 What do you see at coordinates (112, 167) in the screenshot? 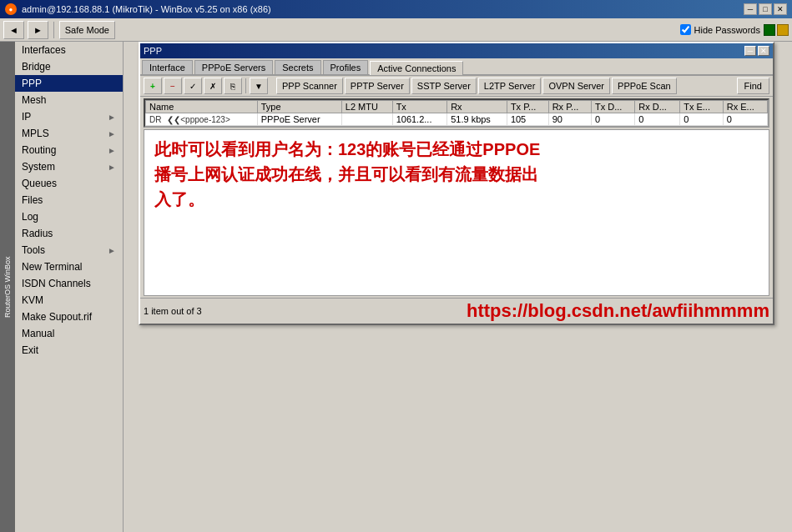
I see `sidebar-arrow-system: ►` at bounding box center [112, 167].